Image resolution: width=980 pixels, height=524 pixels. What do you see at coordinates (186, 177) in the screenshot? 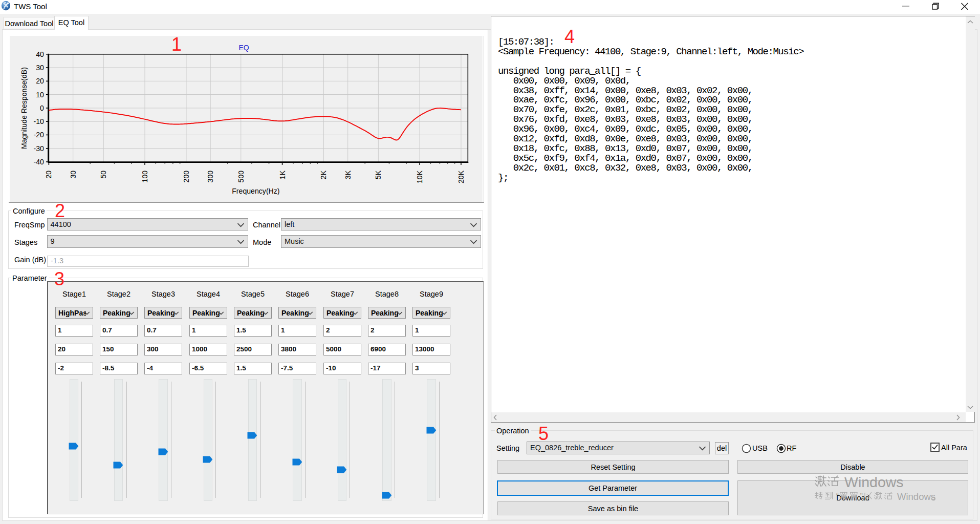
I see `svg-text: 200` at bounding box center [186, 177].